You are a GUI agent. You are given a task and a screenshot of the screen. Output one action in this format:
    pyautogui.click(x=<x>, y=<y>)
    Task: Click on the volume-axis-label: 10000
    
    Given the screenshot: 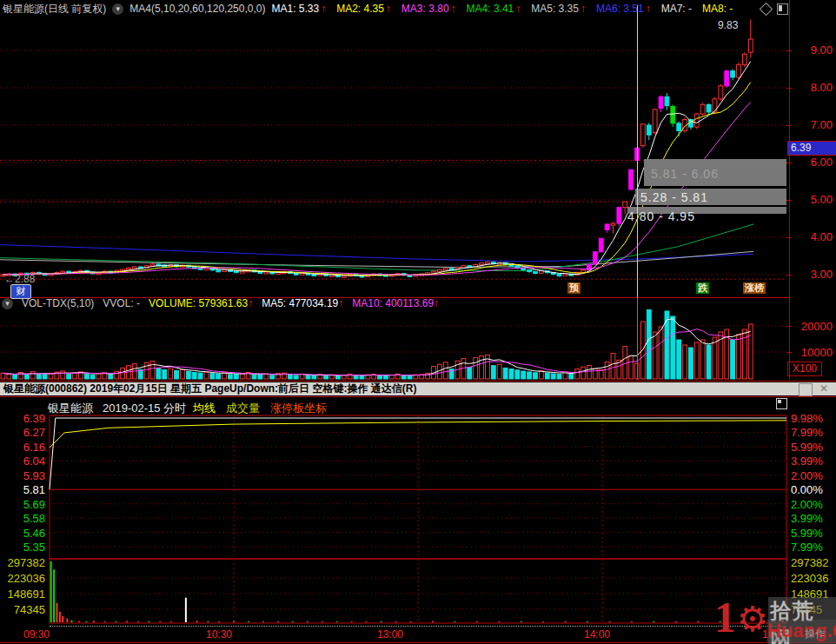 What is the action you would take?
    pyautogui.click(x=813, y=353)
    